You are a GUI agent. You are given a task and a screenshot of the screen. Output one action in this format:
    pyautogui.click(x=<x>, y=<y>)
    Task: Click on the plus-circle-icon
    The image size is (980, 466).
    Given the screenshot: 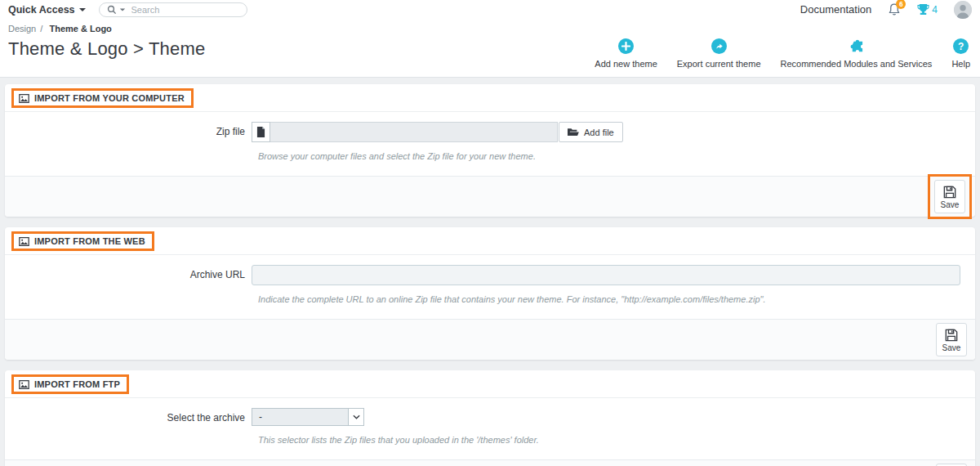 What is the action you would take?
    pyautogui.click(x=626, y=46)
    